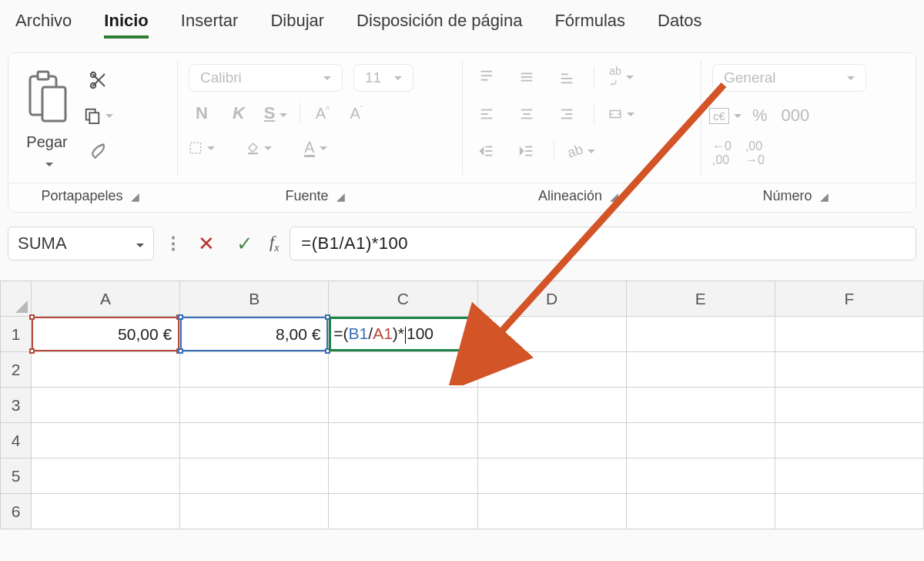  What do you see at coordinates (614, 197) in the screenshot?
I see `alignment-dialog-launcher: ◢` at bounding box center [614, 197].